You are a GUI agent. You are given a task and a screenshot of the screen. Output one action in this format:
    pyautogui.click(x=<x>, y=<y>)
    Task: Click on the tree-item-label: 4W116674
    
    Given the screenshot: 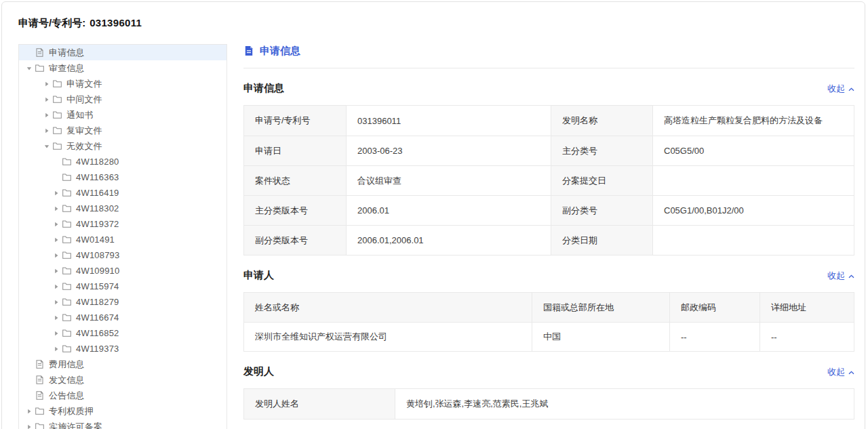 What is the action you would take?
    pyautogui.click(x=98, y=317)
    